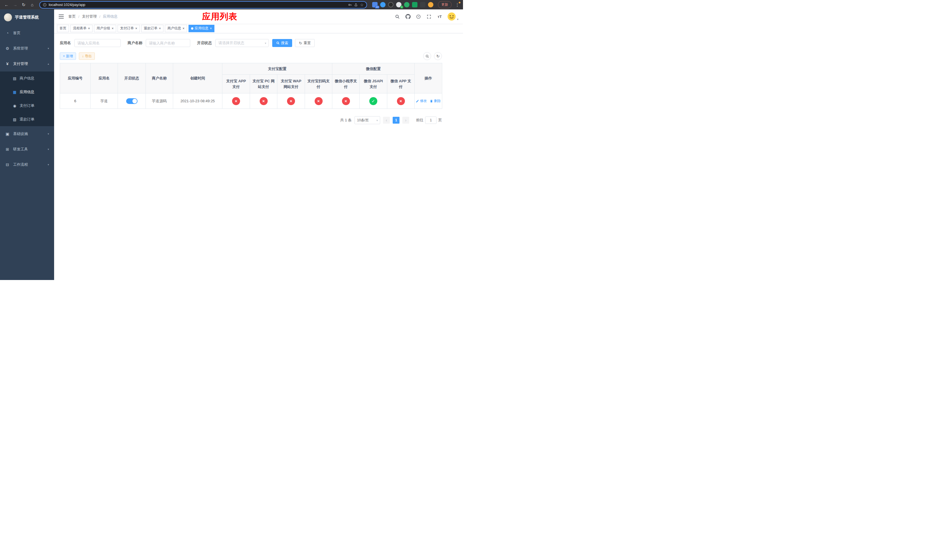 This screenshot has width=926, height=560. I want to click on fullscreen-icon, so click(429, 17).